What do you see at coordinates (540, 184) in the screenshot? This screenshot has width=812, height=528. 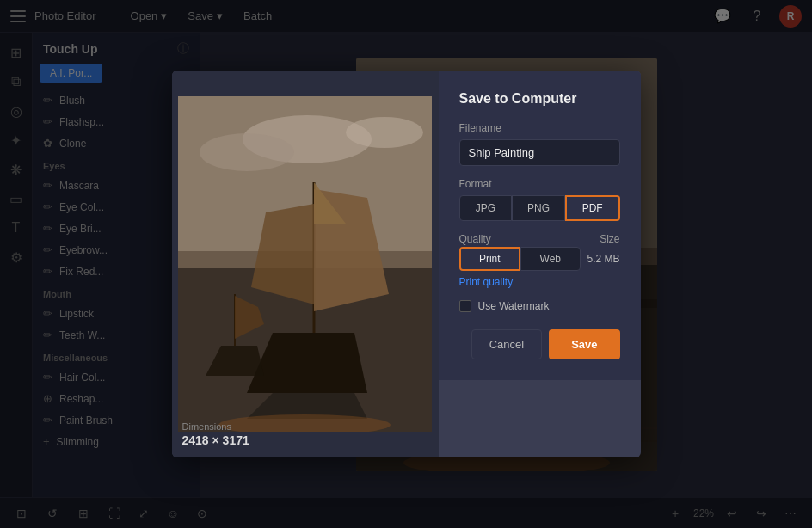 I see `format-label: Format` at bounding box center [540, 184].